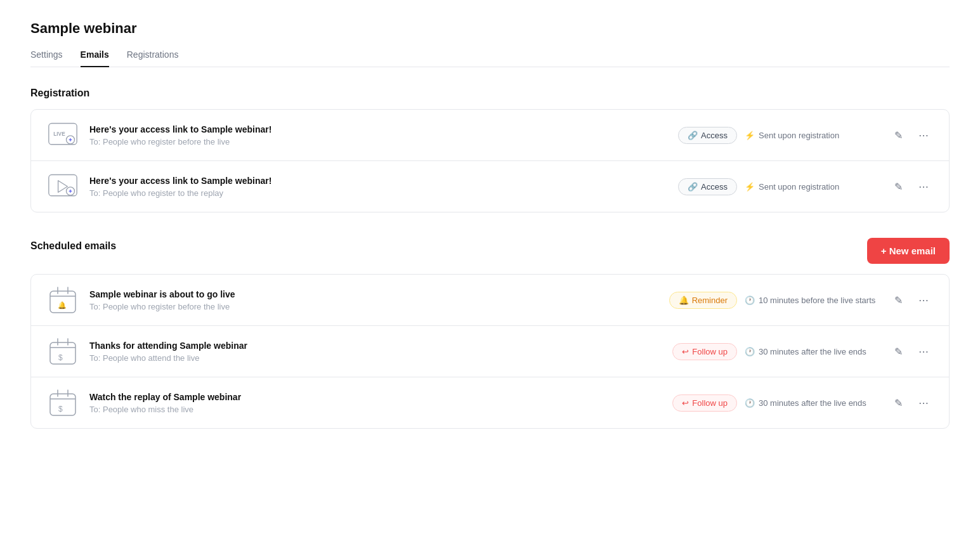 The width and height of the screenshot is (980, 534). What do you see at coordinates (379, 193) in the screenshot?
I see `email-to: To: People who register to the replay` at bounding box center [379, 193].